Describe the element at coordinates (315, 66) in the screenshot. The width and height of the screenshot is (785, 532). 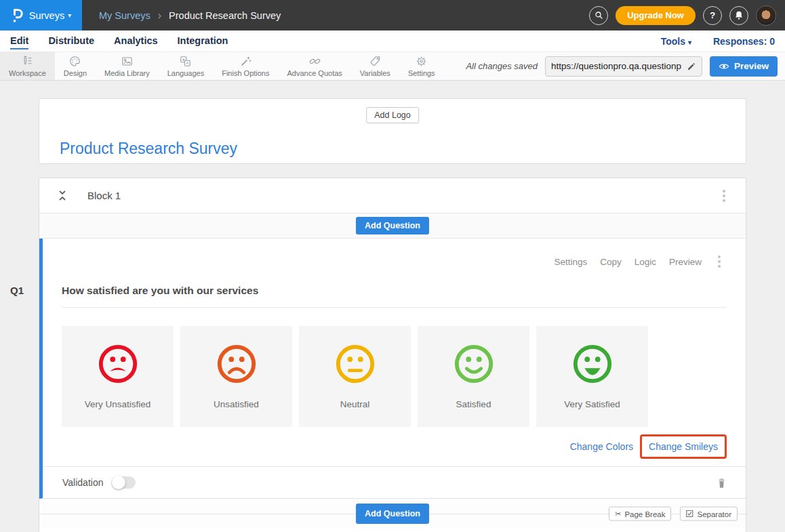
I see `toolbar-advance-quotas: Advance Quotas` at that location.